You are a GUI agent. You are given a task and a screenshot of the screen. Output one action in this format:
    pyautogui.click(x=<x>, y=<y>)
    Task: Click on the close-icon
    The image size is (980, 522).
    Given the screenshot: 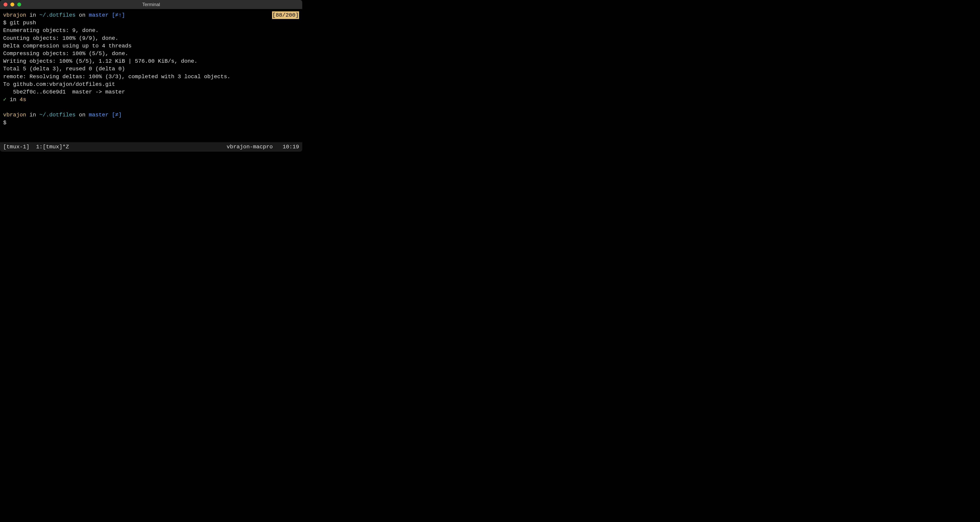 What is the action you would take?
    pyautogui.click(x=5, y=5)
    